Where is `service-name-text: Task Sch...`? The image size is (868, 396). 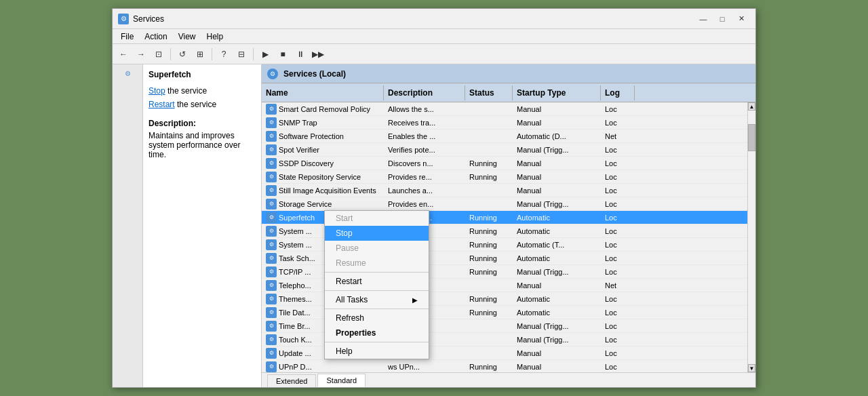 service-name-text: Task Sch... is located at coordinates (297, 258).